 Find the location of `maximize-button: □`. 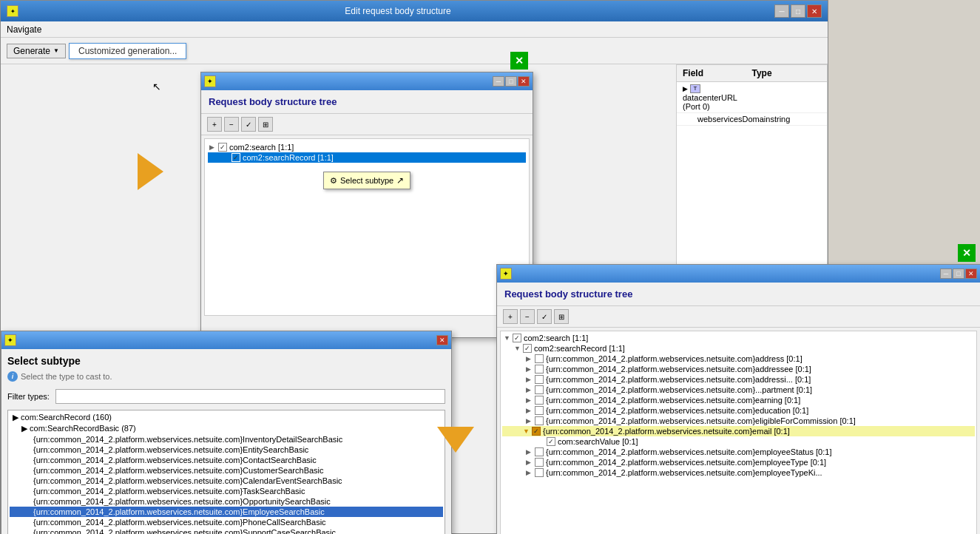

maximize-button: □ is located at coordinates (798, 11).